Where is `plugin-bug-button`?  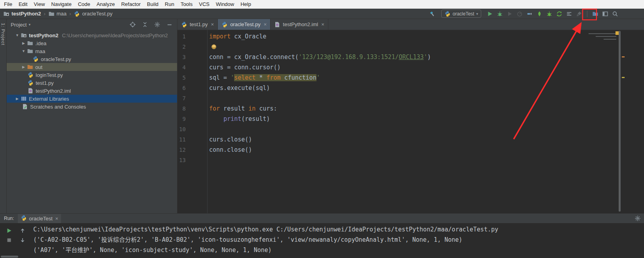
plugin-bug-button is located at coordinates (549, 14).